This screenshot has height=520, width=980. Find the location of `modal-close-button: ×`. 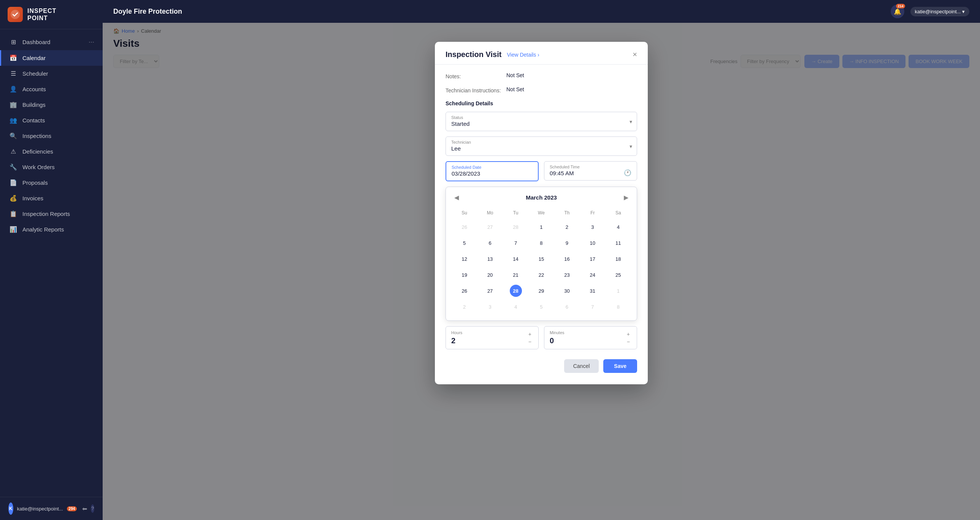

modal-close-button: × is located at coordinates (635, 55).